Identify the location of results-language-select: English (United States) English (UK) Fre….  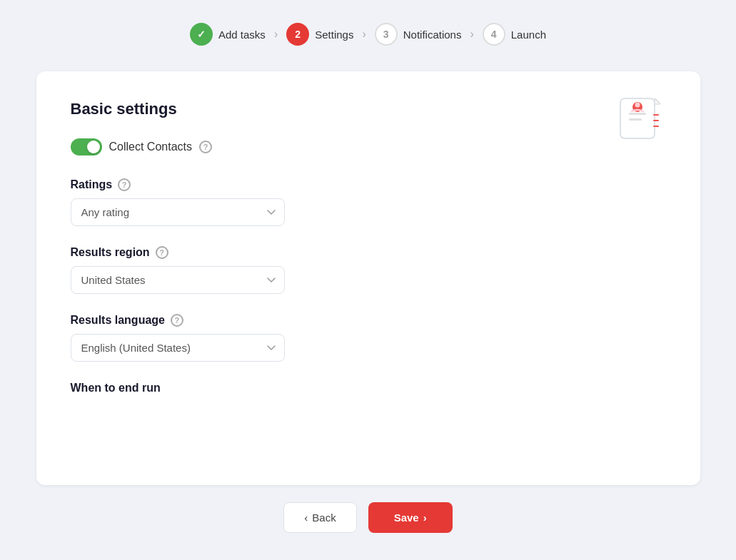
(178, 348).